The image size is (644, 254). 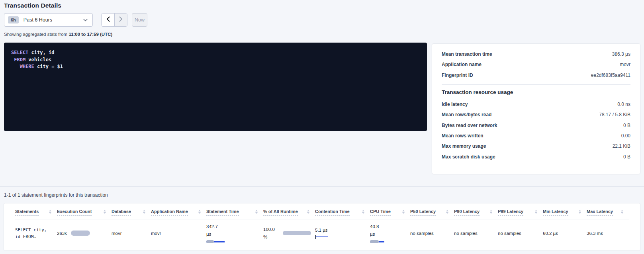 What do you see at coordinates (432, 211) in the screenshot?
I see `column-header-p50-latency: P50 Latency` at bounding box center [432, 211].